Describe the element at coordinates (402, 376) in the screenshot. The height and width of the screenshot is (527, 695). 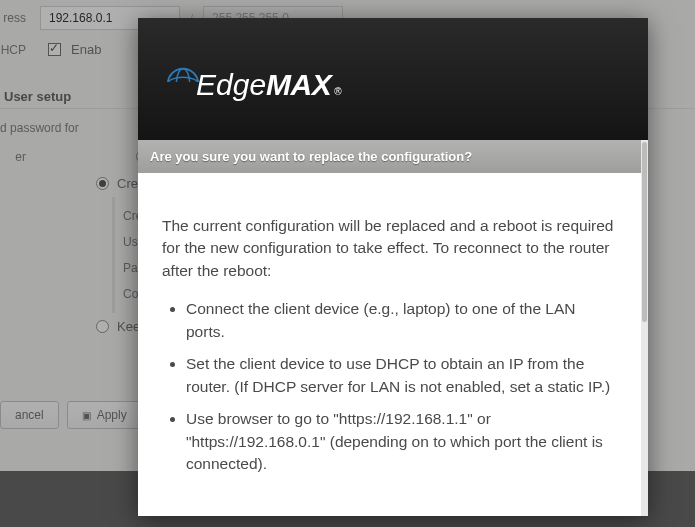
I see `list-item: Set the client device to use DHCP to obt…` at that location.